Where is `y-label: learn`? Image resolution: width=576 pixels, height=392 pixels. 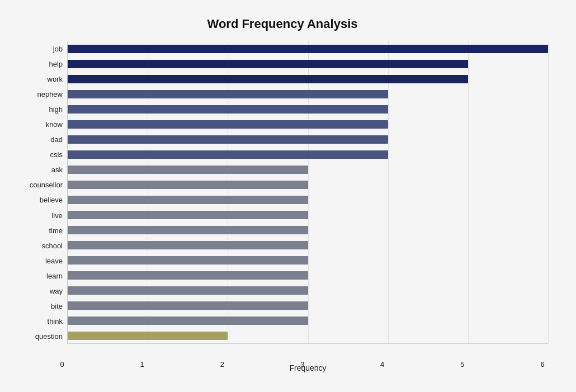 y-label: learn is located at coordinates (55, 276).